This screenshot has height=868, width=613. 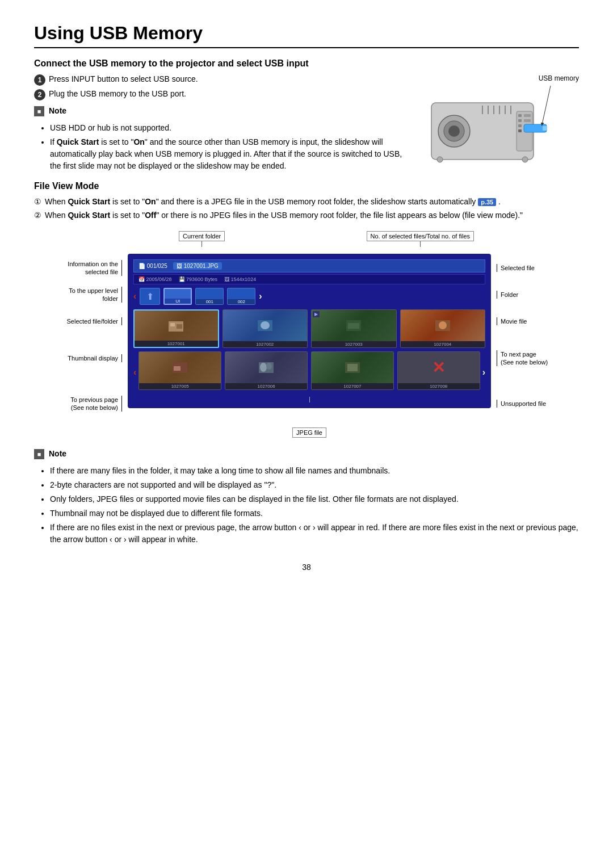 I want to click on step1-num: 1, so click(x=40, y=80).